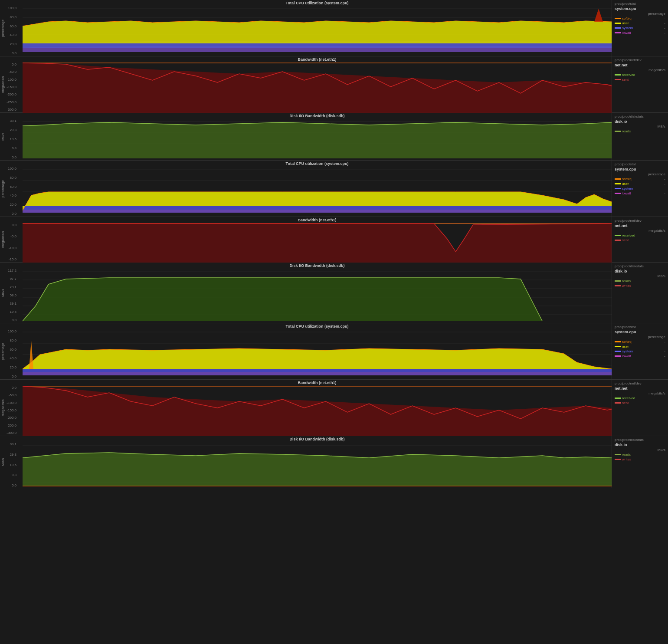 This screenshot has width=668, height=644. Describe the element at coordinates (640, 127) in the screenshot. I see `sidebar-unit-disk1: MB/s` at that location.